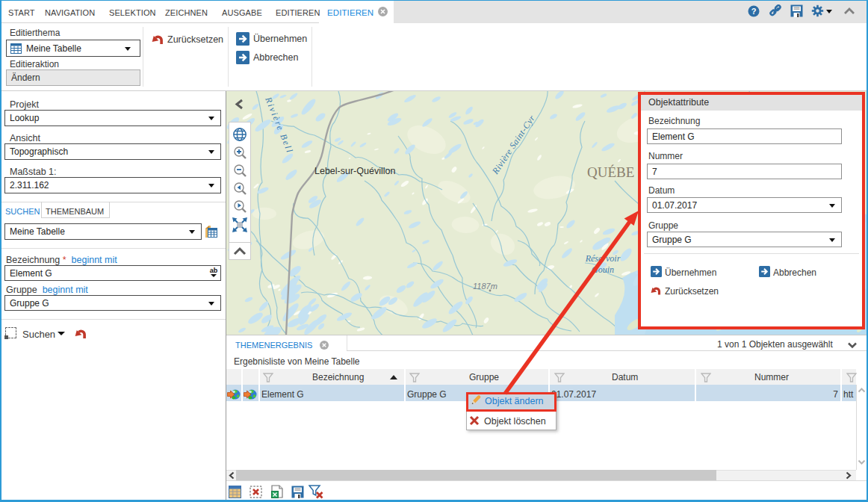 The width and height of the screenshot is (868, 502). What do you see at coordinates (611, 172) in the screenshot?
I see `svg-text: QUÉBE` at bounding box center [611, 172].